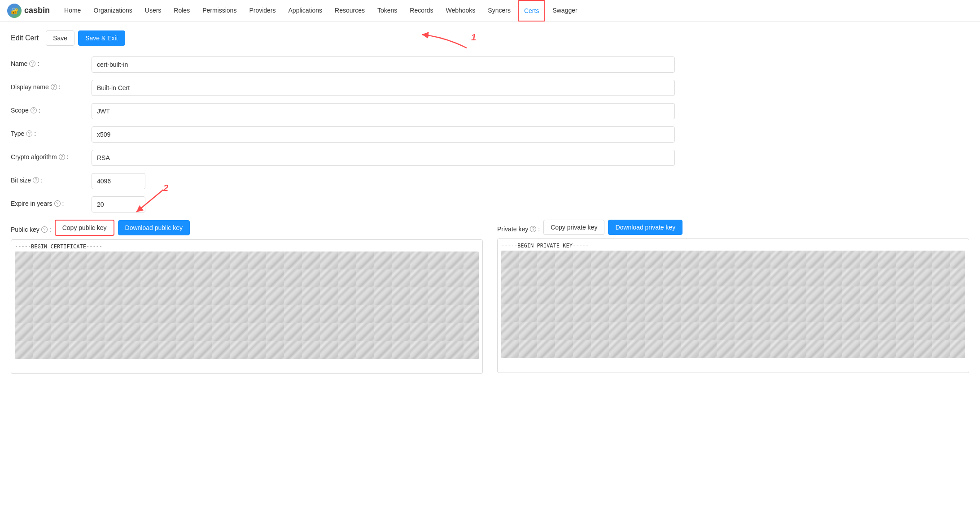 The height and width of the screenshot is (529, 980). What do you see at coordinates (383, 88) in the screenshot?
I see `display-name-control` at bounding box center [383, 88].